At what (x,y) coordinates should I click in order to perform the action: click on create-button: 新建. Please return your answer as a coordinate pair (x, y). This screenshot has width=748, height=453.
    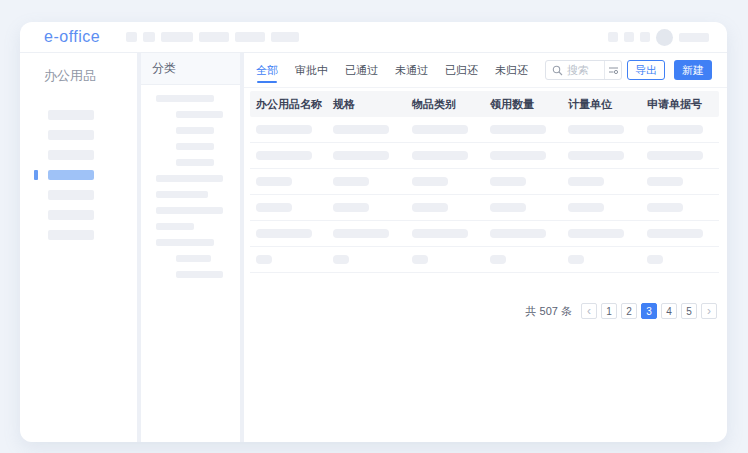
    Looking at the image, I should click on (693, 70).